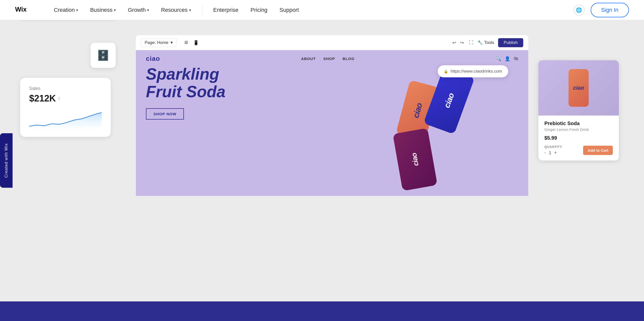  What do you see at coordinates (65, 108) in the screenshot?
I see `sales-card: Sales $212K ↑` at bounding box center [65, 108].